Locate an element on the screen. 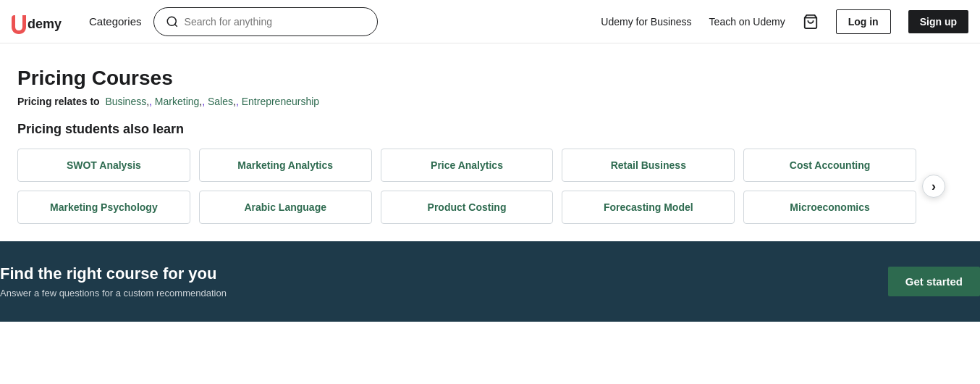  relates-links: Business, Marketing, Sales, Entrepreneur… is located at coordinates (211, 101).